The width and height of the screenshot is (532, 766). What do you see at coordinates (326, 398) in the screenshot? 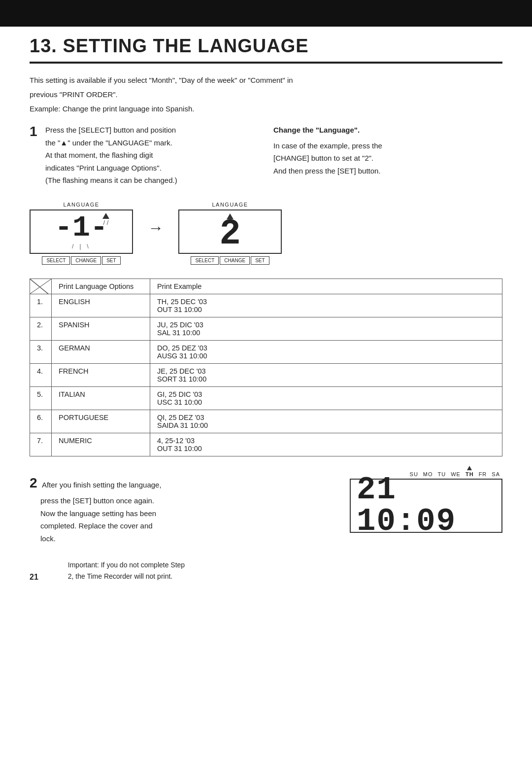
I see `table-row-example: GI, 25 DIC '03USC 31 10:00` at bounding box center [326, 398].